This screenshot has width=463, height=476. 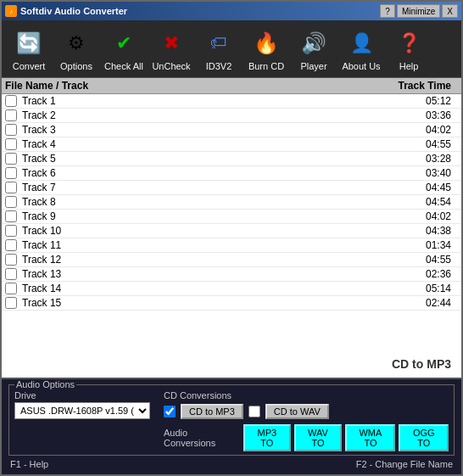 What do you see at coordinates (82, 421) in the screenshot?
I see `drive-section: Drive ASUS .DRW-1608P v1.59 (0:0:0)` at bounding box center [82, 421].